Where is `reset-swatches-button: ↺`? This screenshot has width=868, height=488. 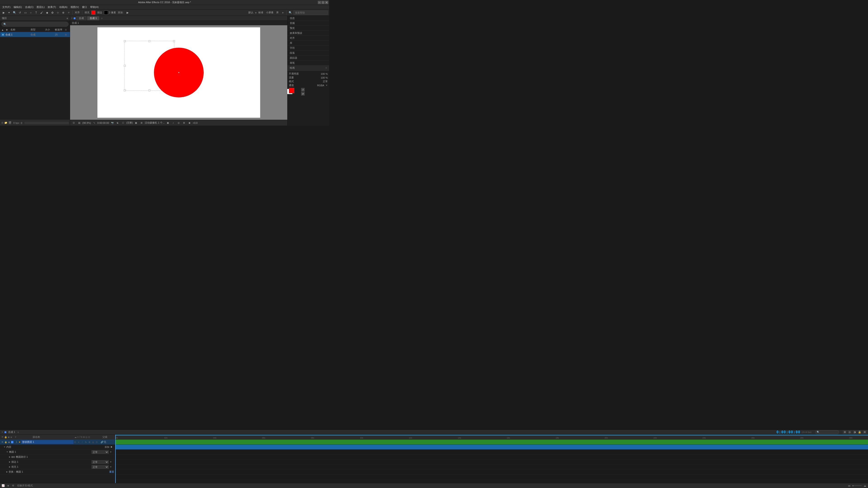 reset-swatches-button: ↺ is located at coordinates (303, 90).